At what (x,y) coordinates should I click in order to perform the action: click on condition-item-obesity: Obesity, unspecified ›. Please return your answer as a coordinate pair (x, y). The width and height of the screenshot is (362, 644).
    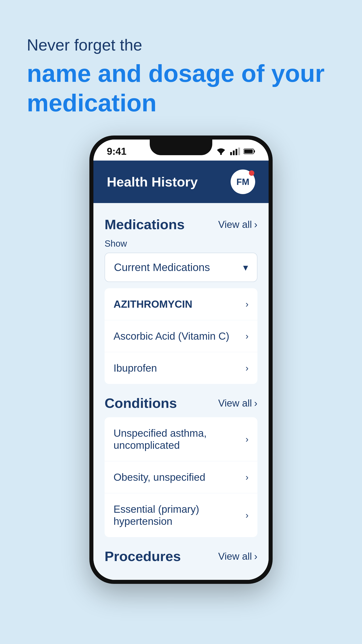
    Looking at the image, I should click on (181, 477).